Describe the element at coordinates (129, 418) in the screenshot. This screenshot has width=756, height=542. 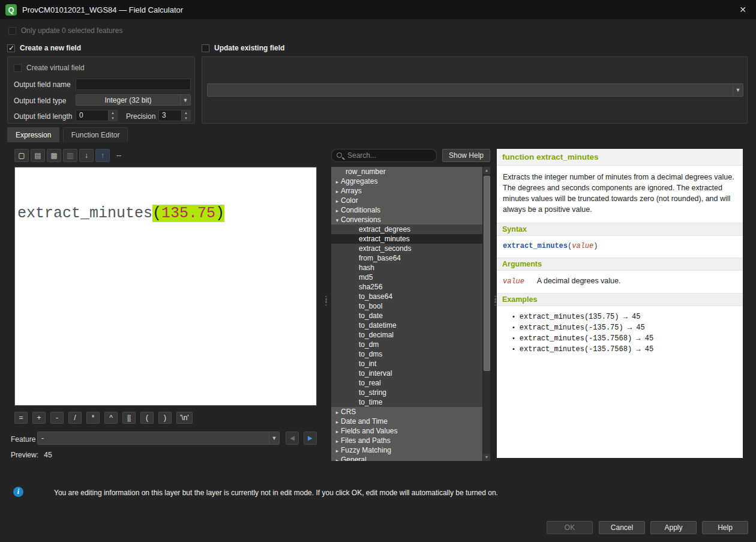
I see `operator-button: ||` at that location.